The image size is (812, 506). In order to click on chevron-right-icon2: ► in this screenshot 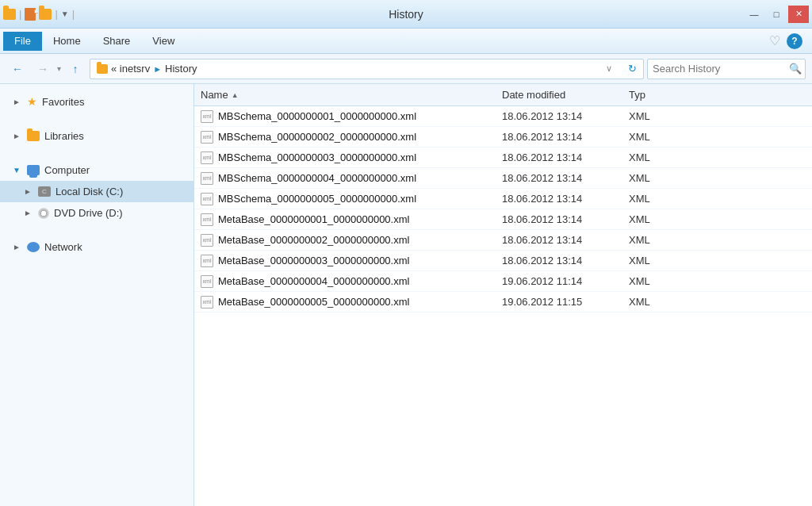, I will do `click(17, 136)`.